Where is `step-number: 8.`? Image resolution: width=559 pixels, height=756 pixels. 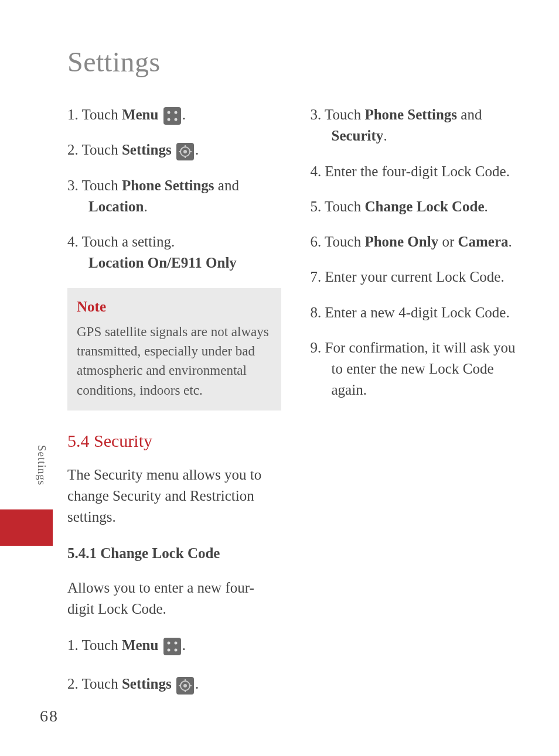
step-number: 8. is located at coordinates (316, 313).